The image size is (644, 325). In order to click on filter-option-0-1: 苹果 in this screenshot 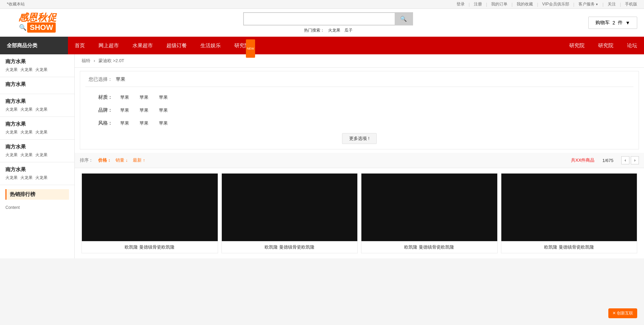, I will do `click(144, 97)`.